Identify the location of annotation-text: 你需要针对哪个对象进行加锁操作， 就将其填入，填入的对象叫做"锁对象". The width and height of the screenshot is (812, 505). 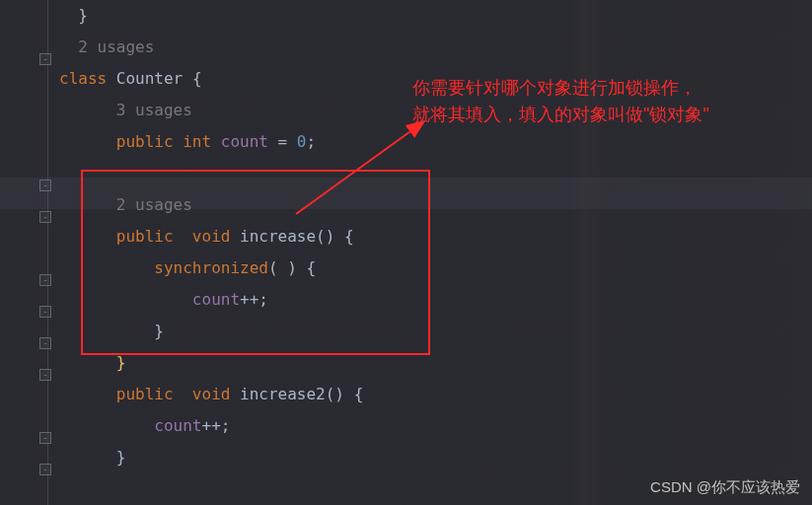
(560, 102).